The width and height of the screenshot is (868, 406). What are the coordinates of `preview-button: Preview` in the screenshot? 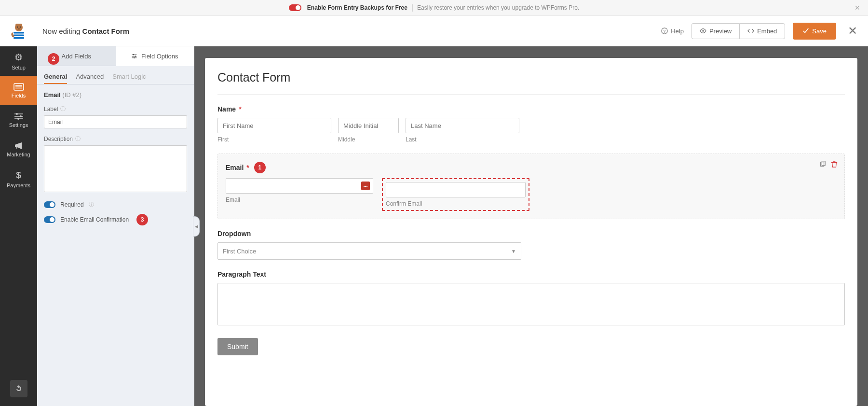 It's located at (716, 31).